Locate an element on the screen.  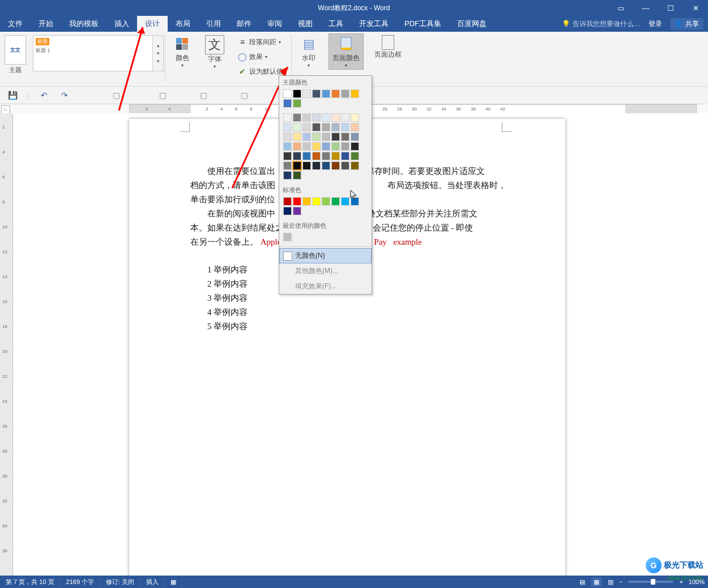
close-icon: ✕ is located at coordinates (696, 8).